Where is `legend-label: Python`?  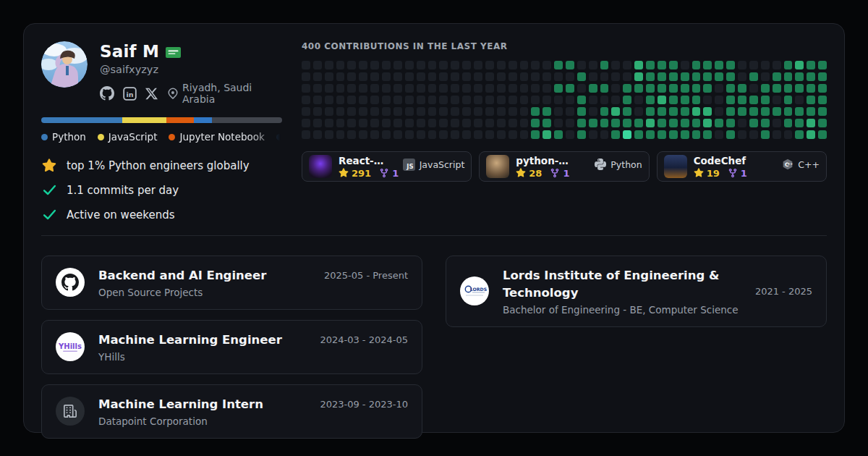
legend-label: Python is located at coordinates (69, 137).